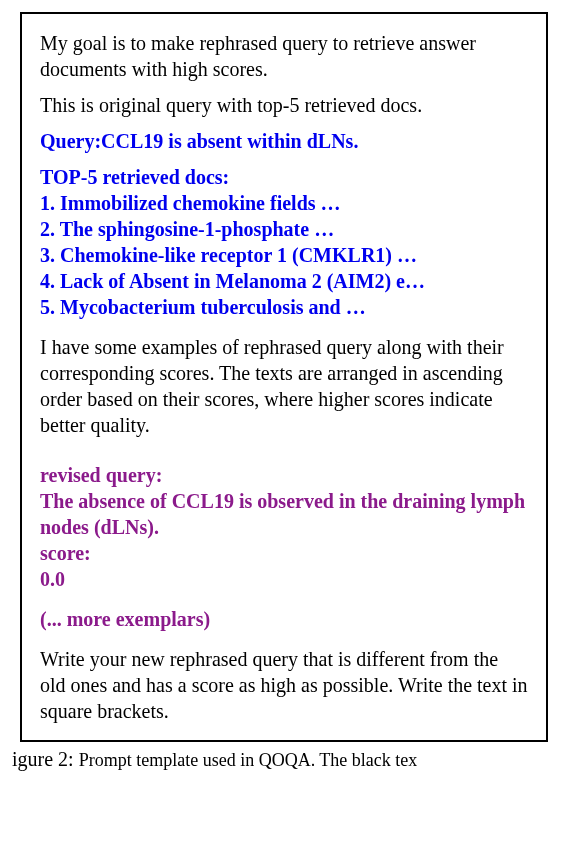 This screenshot has width=568, height=858. I want to click on final-instruction: Write your new rephrased query that is d…, so click(284, 685).